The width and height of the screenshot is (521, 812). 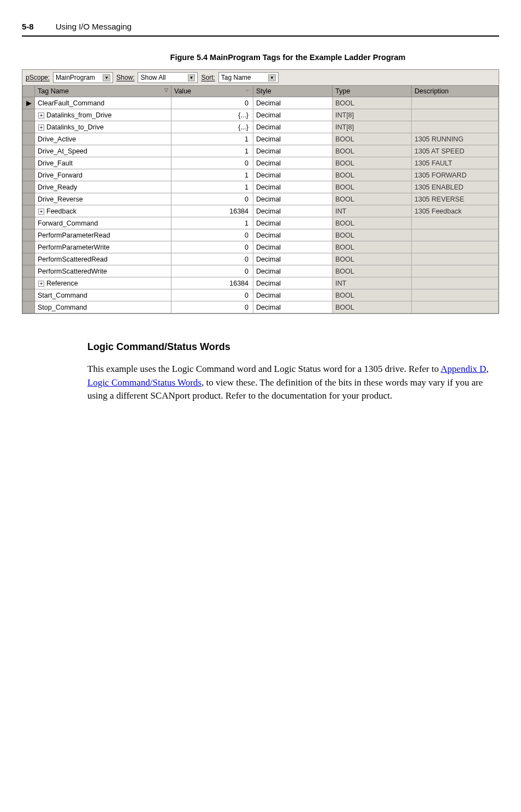 I want to click on description-cell: 1305 ENABLED, so click(x=455, y=187).